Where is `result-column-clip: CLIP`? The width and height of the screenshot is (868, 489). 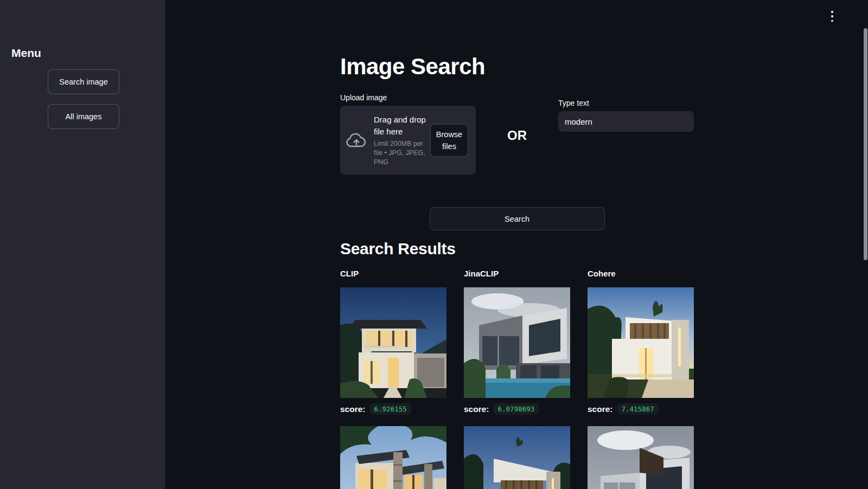 result-column-clip: CLIP is located at coordinates (393, 379).